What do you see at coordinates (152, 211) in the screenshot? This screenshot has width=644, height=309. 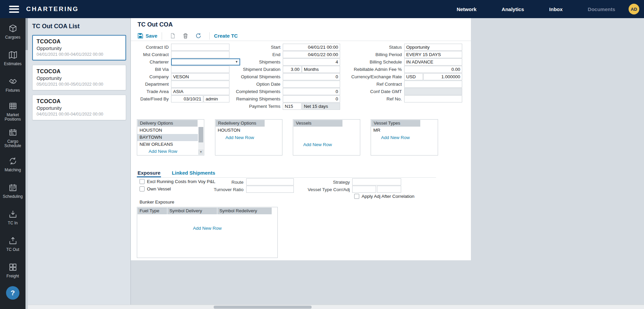 I see `fuel-type-column-header: Fuel Type` at bounding box center [152, 211].